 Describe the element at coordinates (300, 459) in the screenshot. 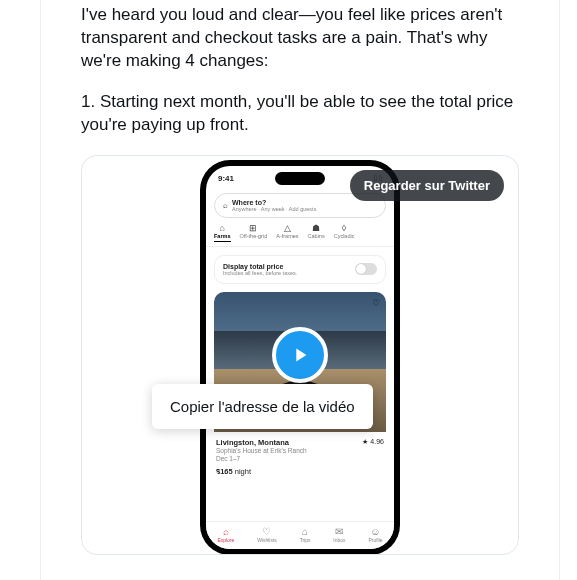

I see `listing-dates: Dec 1–7` at that location.